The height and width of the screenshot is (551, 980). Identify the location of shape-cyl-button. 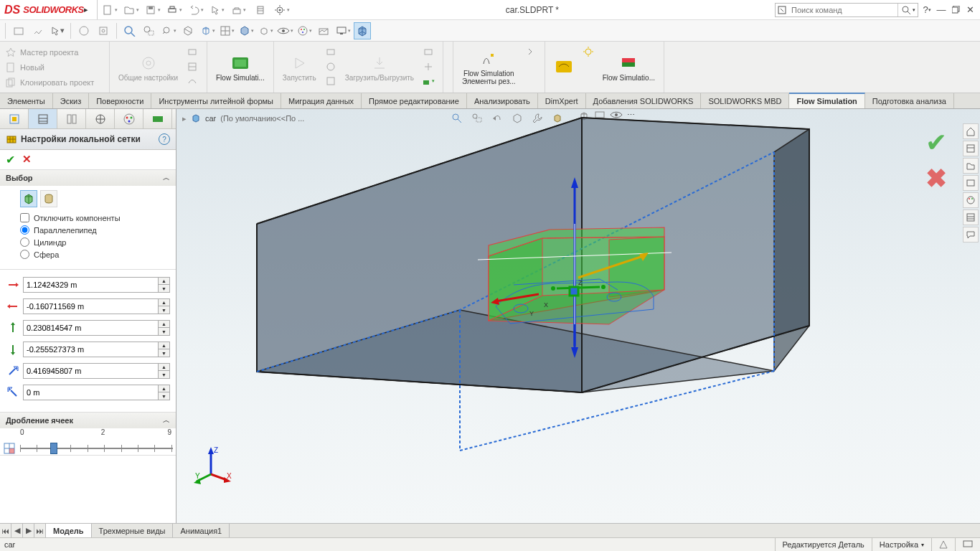
(49, 199).